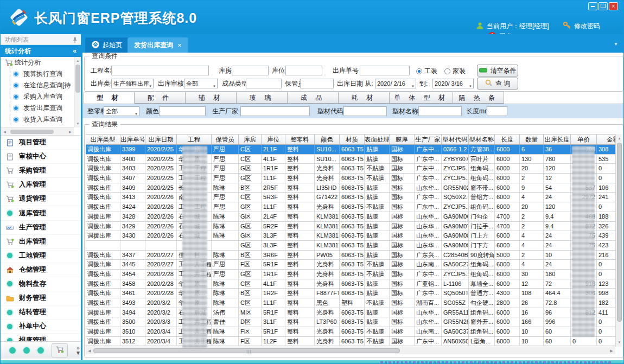 This screenshot has width=624, height=364. I want to click on column-header-14: 型材名称, so click(482, 139).